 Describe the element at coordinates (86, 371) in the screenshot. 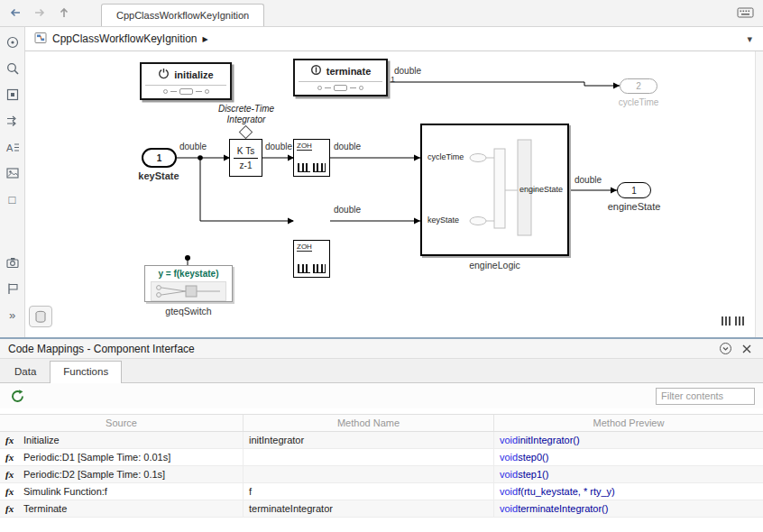

I see `tab-functions: Functions` at that location.